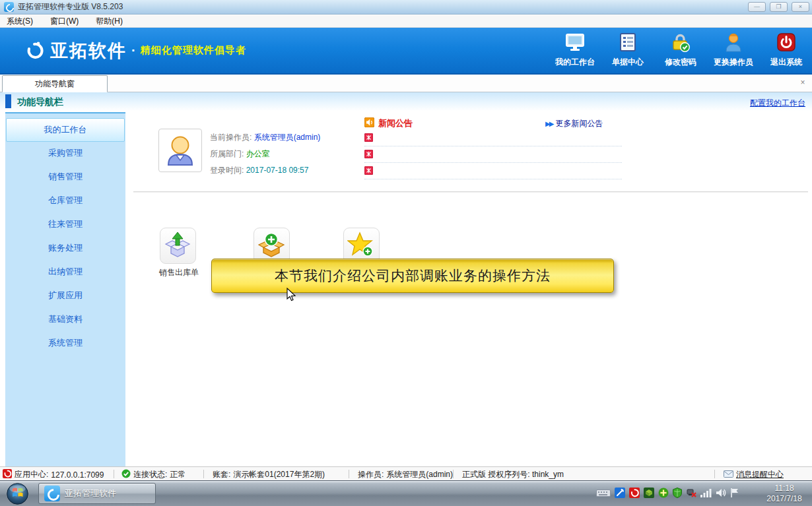 This screenshot has width=812, height=506. What do you see at coordinates (279, 475) in the screenshot?
I see `account-value: 演示帐套01(2017年第2期)` at bounding box center [279, 475].